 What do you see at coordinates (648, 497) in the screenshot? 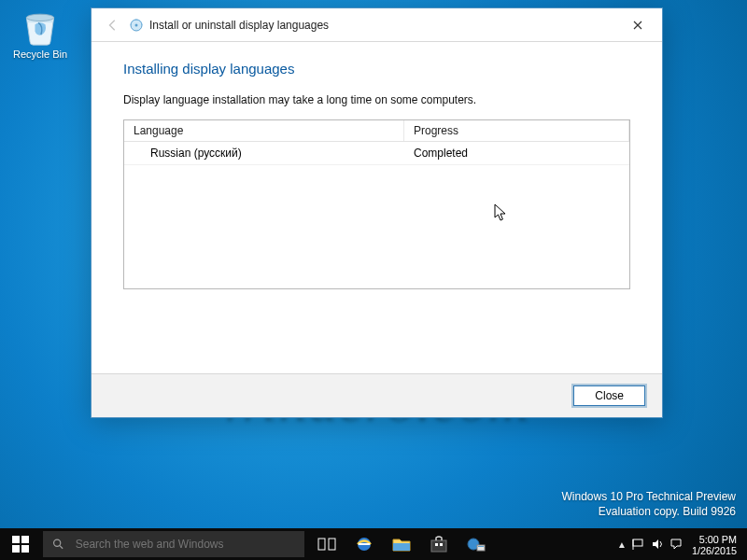
I see `build-line-1: Windows 10 Pro Technical Preview` at bounding box center [648, 497].